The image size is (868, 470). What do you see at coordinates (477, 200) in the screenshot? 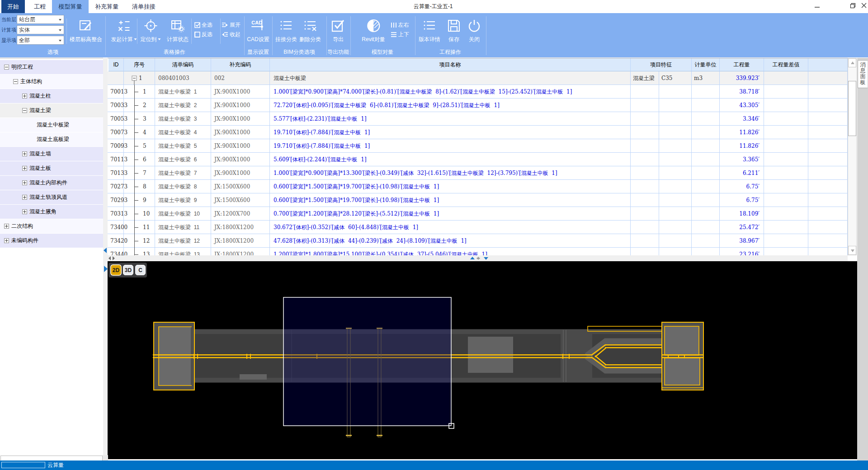
I see `table-row-70293: 702939混凝土中板梁 9JX:1500X6000.600′[梁宽]*1.50…` at bounding box center [477, 200].